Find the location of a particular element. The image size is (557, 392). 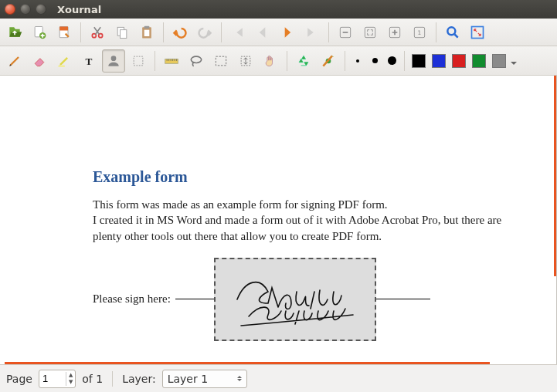

hand-icon is located at coordinates (270, 61).